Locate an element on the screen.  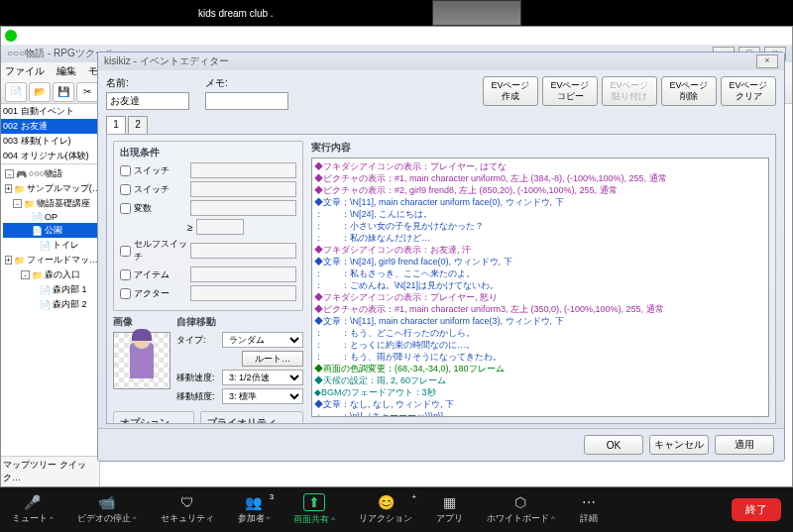
event-row: 001 自動イベント is located at coordinates (50, 111).